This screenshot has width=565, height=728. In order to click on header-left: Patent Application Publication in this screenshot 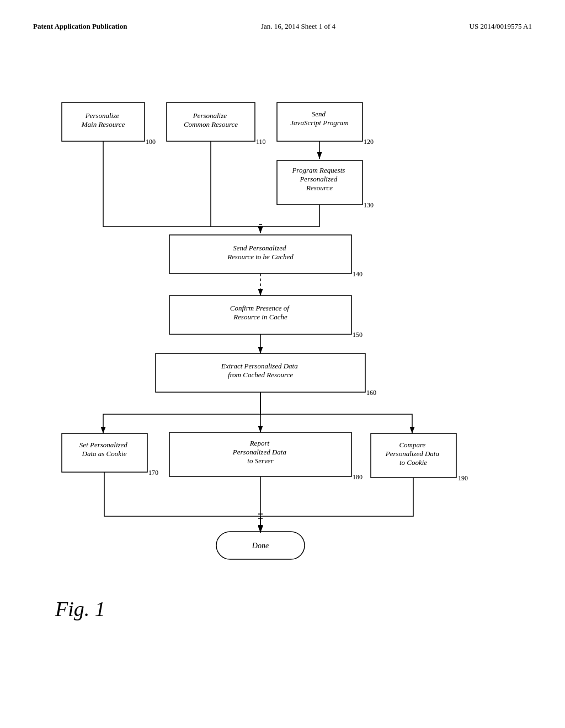, I will do `click(80, 26)`.